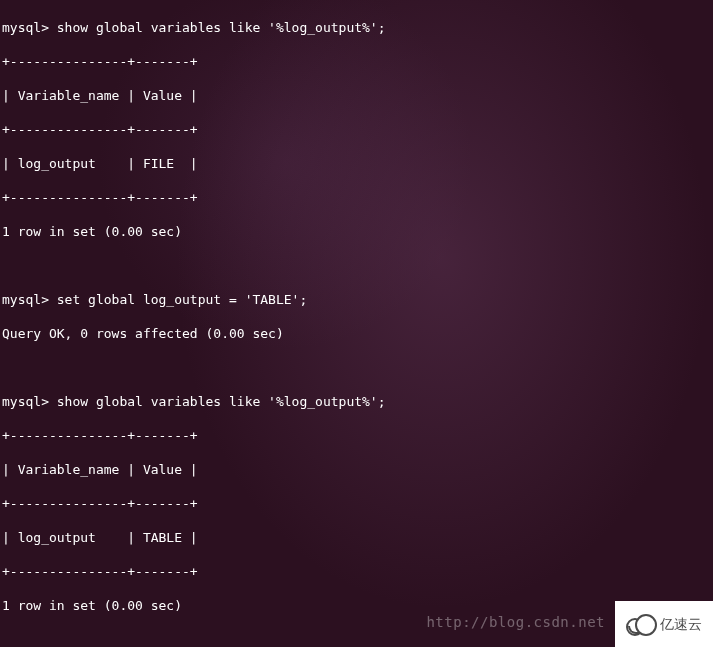  I want to click on watermark-url: http://blog.csdn.net, so click(516, 622).